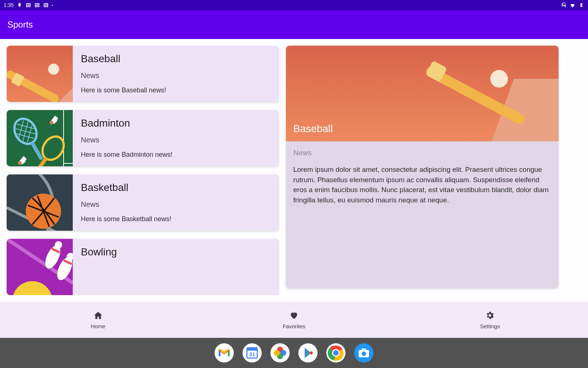 The height and width of the screenshot is (368, 588). I want to click on sport-card-bowling: Bowling, so click(143, 267).